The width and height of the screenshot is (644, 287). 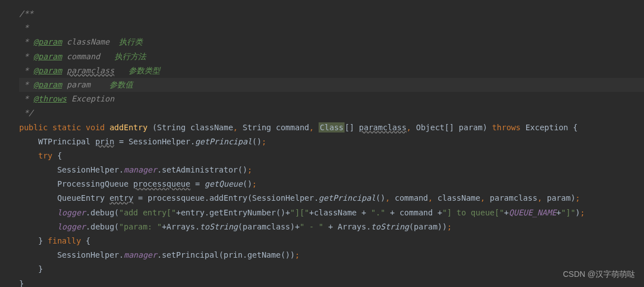 I want to click on code-line: * @param className 执行类, so click(x=332, y=42).